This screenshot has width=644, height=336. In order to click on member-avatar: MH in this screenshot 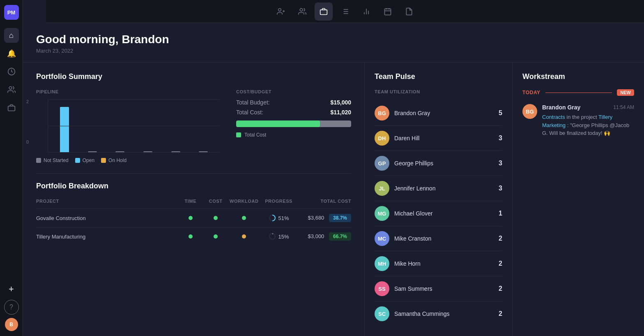, I will do `click(382, 264)`.